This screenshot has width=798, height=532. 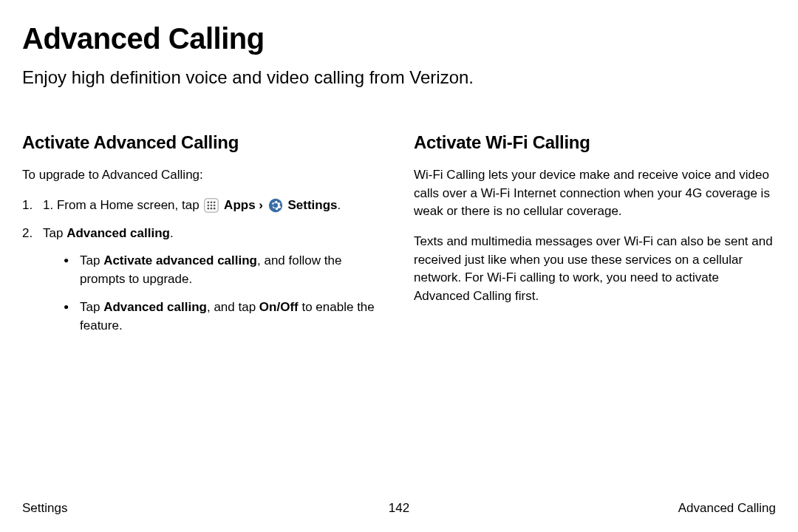 I want to click on b2a: Tap, so click(x=92, y=307).